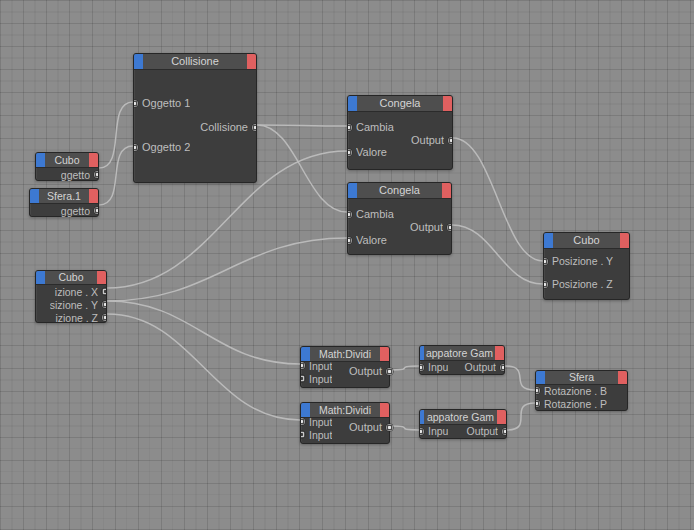 The height and width of the screenshot is (530, 694). Describe the element at coordinates (498, 200) in the screenshot. I see `wire-congela1.output-to-cubo_right.posizione_y` at that location.